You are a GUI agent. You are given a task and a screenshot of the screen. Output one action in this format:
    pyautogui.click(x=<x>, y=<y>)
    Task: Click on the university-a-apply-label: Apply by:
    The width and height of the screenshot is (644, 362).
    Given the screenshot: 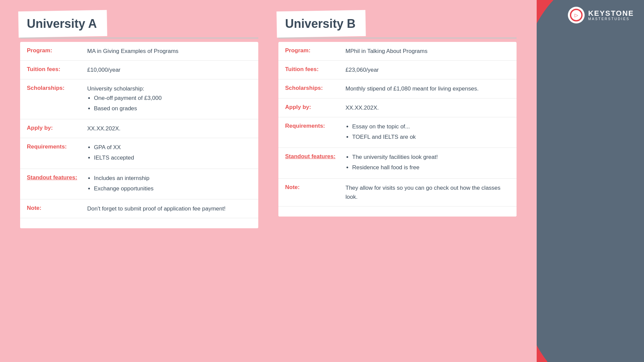 What is the action you would take?
    pyautogui.click(x=57, y=128)
    